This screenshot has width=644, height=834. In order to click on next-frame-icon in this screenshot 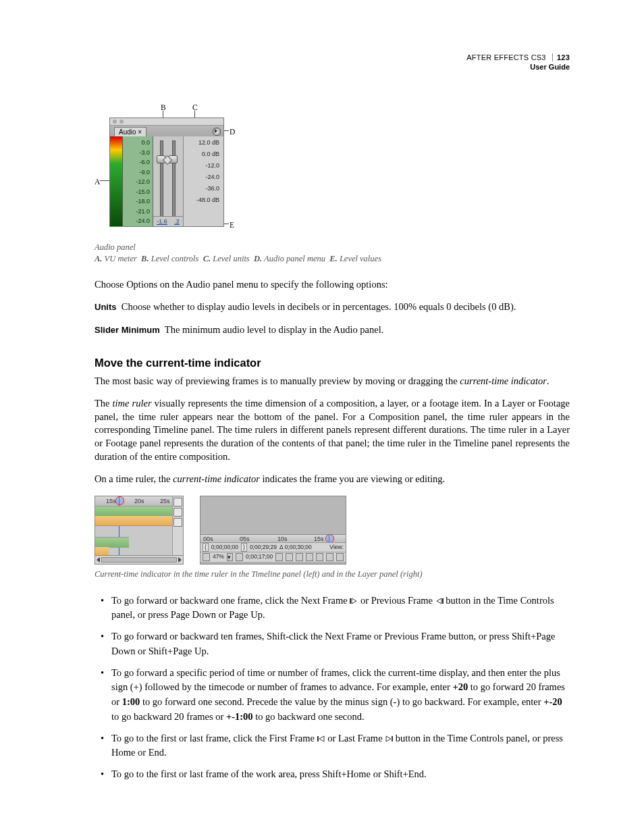, I will do `click(354, 602)`.